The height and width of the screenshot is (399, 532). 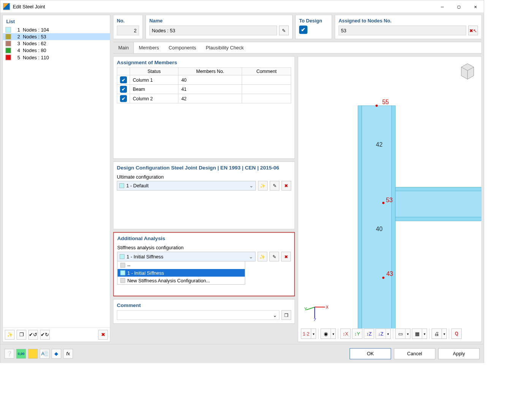 I want to click on members-table: Status Members No. Comment ✔Column 140✔B…, so click(x=204, y=85).